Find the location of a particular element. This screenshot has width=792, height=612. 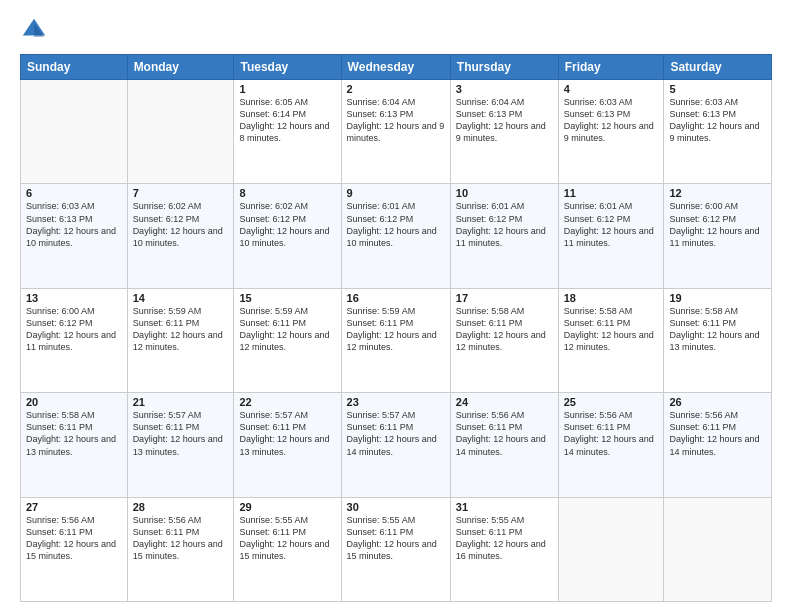

calendar-cell: 6Sunrise: 6:03 AMSunset: 6:13 PMDaylight… is located at coordinates (74, 236).